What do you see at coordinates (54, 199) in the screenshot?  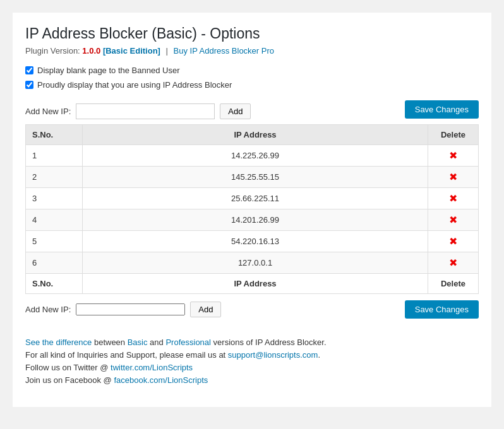 I see `table-cell-sno: 3` at bounding box center [54, 199].